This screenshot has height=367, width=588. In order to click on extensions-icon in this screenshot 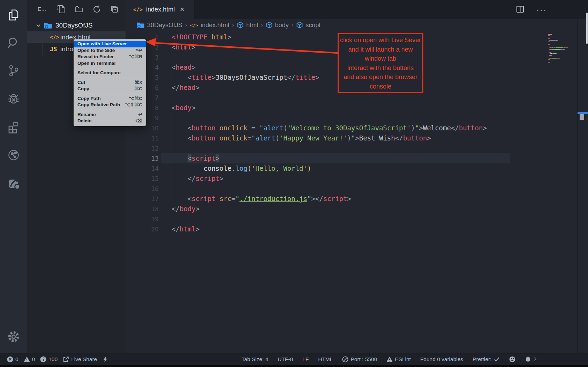, I will do `click(13, 127)`.